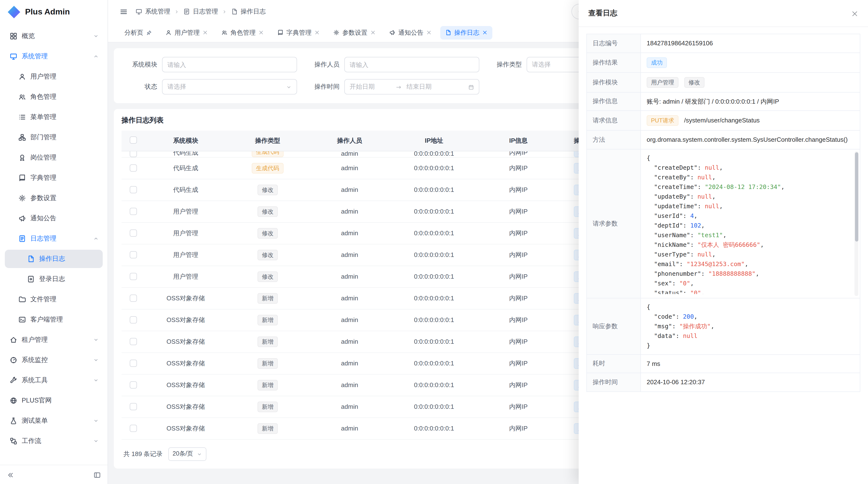  I want to click on sidebar-footer, so click(54, 474).